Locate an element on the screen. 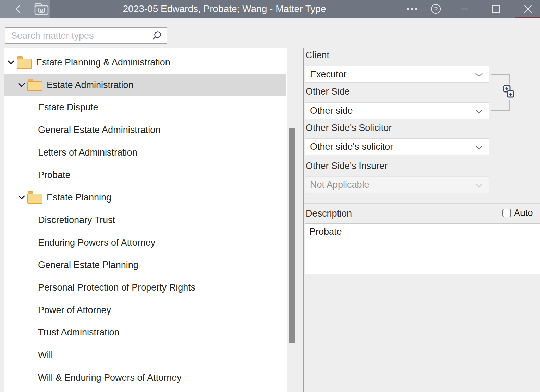 The image size is (540, 392). other-side-solicitor-value: Other side's solicitor is located at coordinates (352, 147).